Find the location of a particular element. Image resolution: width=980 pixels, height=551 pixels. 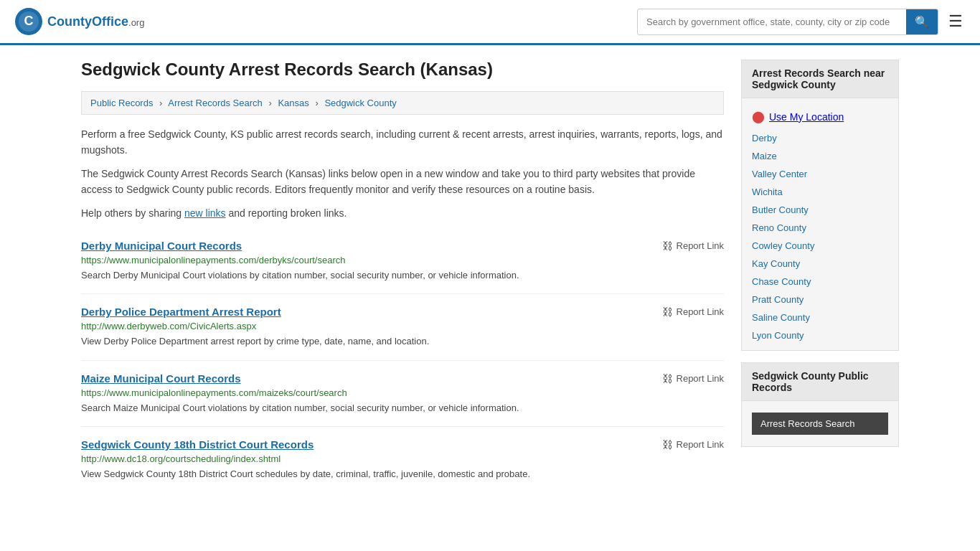

sidebar-nearby-link-11: Lyon County is located at coordinates (778, 336).